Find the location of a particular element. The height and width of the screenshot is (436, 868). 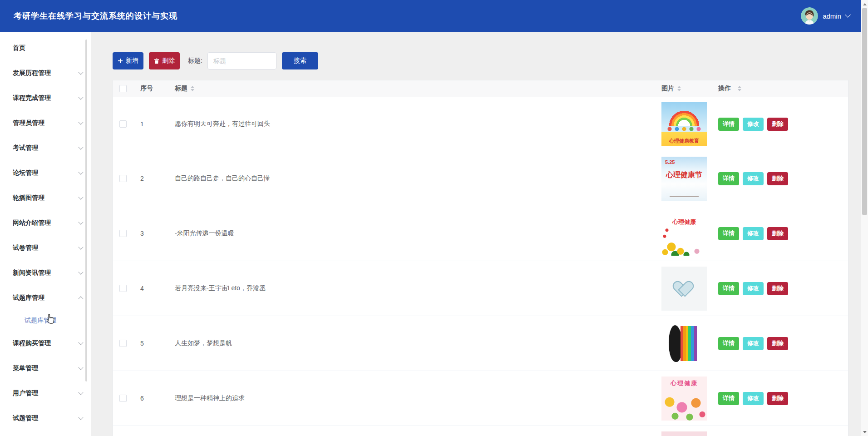

sidebar-item: 用户管理 is located at coordinates (45, 393).